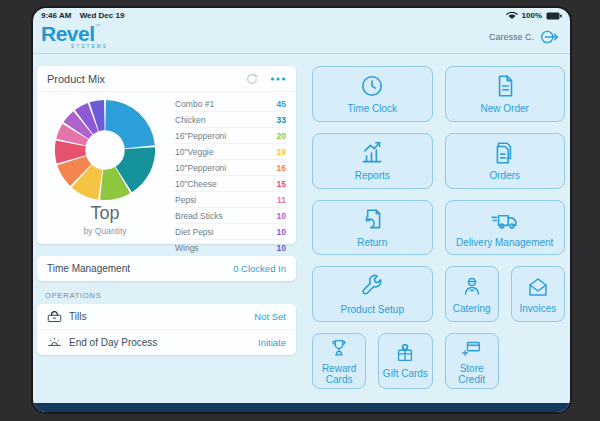 This screenshot has height=421, width=600. Describe the element at coordinates (230, 200) in the screenshot. I see `list-item: Pepsi11` at that location.